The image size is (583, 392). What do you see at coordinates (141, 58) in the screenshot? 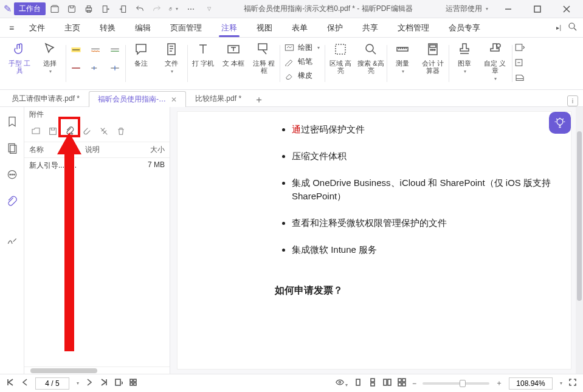
I see `ribbon-note-button: 备注` at bounding box center [141, 58].